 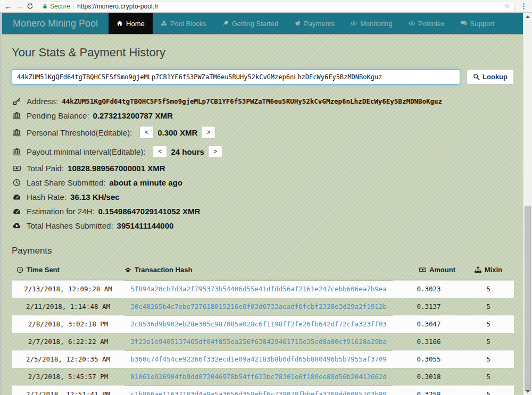 What do you see at coordinates (259, 359) in the screenshot?
I see `transaction-hash-link: b360c74f454ce92266f332ecd1e09a42183b8b0d…` at bounding box center [259, 359].